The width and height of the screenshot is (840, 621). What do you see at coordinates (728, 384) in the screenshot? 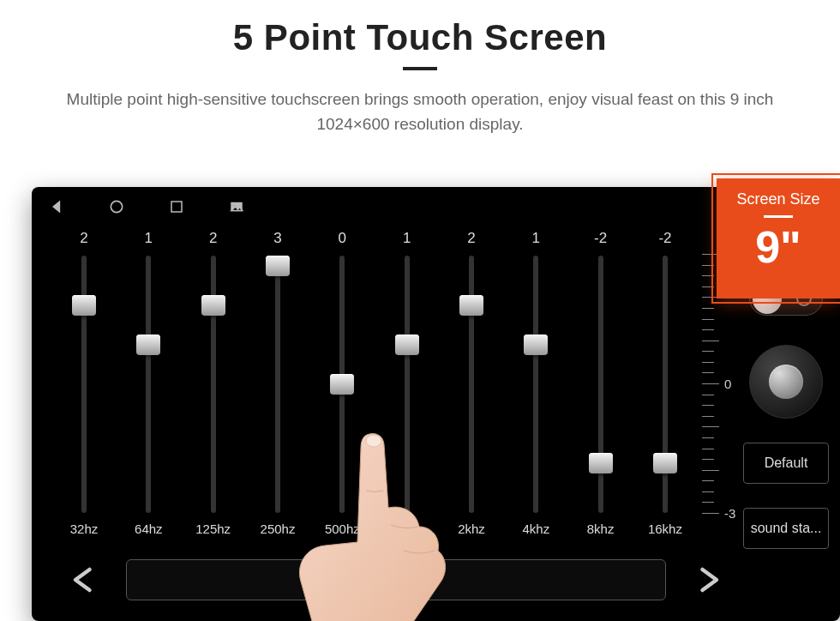
I see `scale-label-mid: 0` at bounding box center [728, 384].